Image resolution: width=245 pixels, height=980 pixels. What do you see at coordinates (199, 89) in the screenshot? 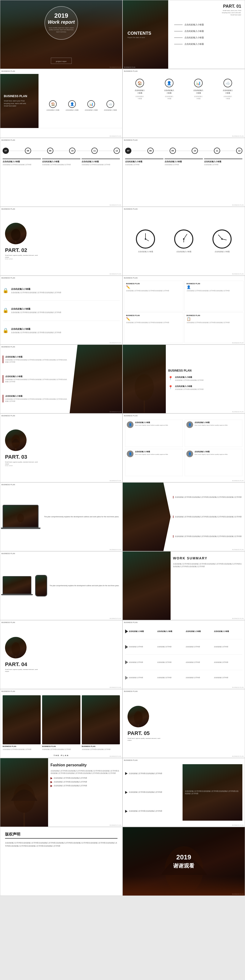
I see `col-detail-3: 📊 点击此处输入小标题 点击此处输入 小标题` at bounding box center [199, 89].